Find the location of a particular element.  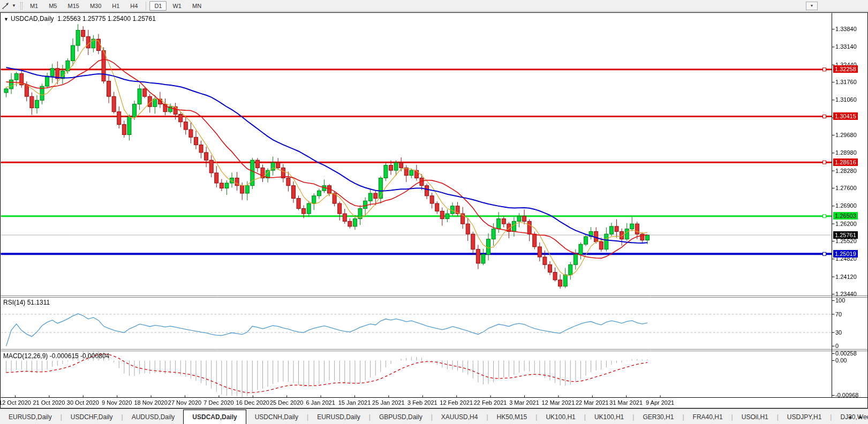

date-label: 12 Oct 2020 is located at coordinates (16, 403).